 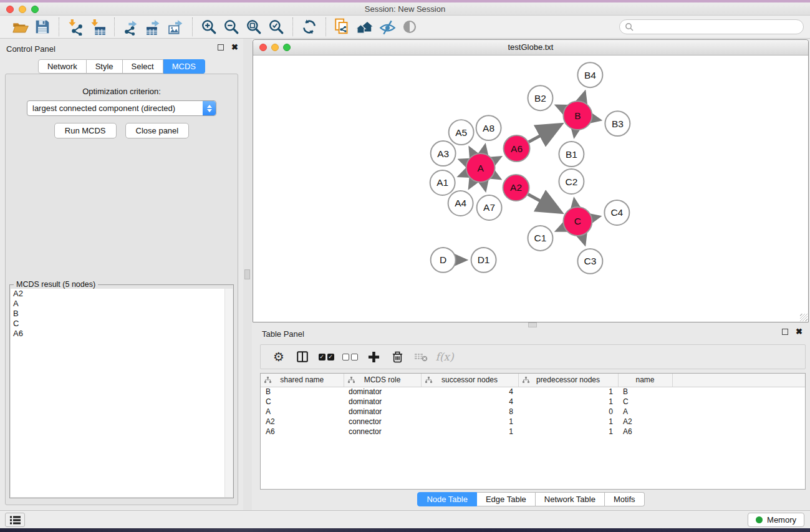 What do you see at coordinates (516, 188) in the screenshot?
I see `node-A2: A2` at bounding box center [516, 188].